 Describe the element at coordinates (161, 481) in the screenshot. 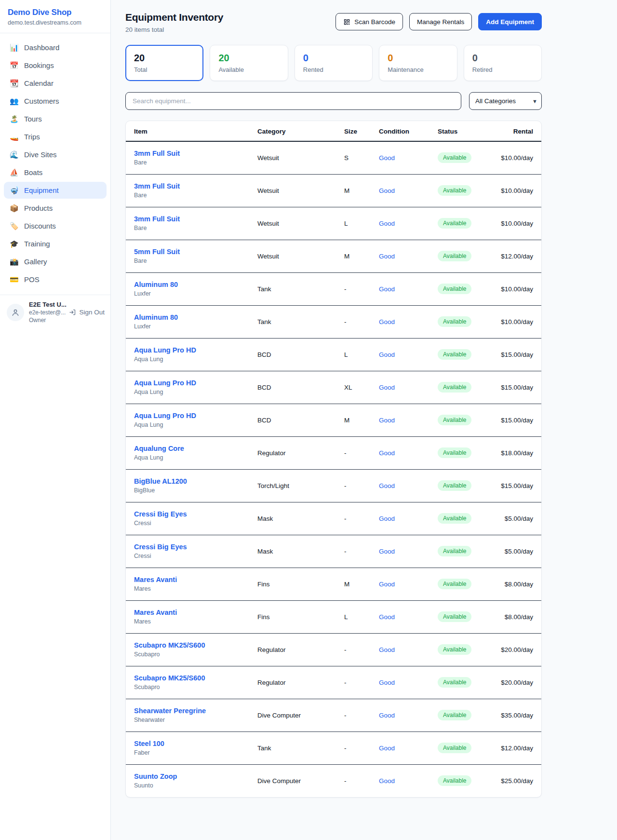

I see `item-link: BigBlue AL1200` at that location.